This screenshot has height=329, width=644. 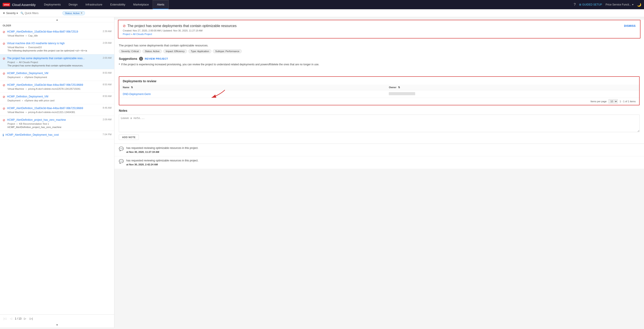 I want to click on activity-text-2: has requested reviewing optimizable reso…, so click(x=162, y=162).